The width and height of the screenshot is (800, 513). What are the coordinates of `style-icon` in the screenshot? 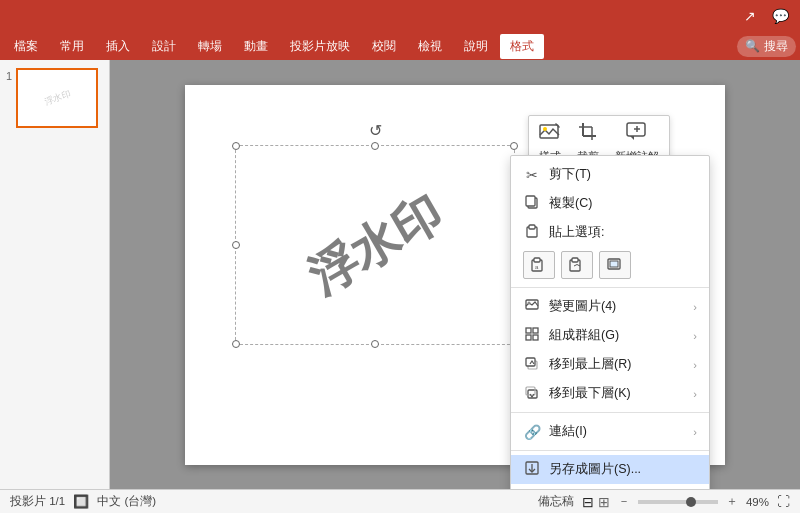 It's located at (550, 134).